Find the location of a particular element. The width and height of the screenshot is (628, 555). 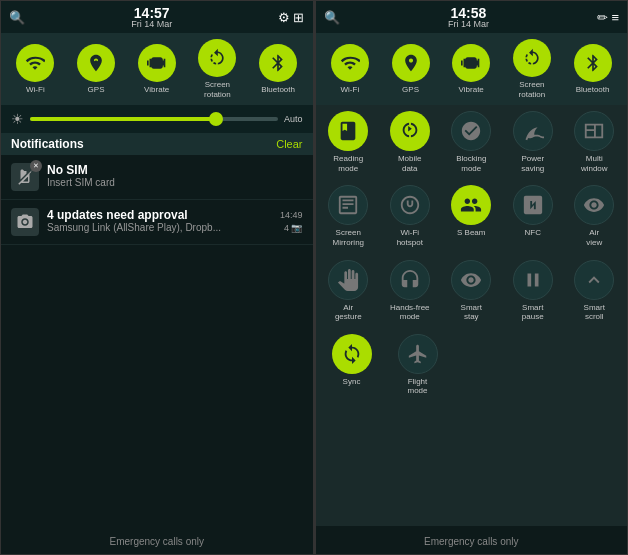

vibrate-circle-left is located at coordinates (157, 63).